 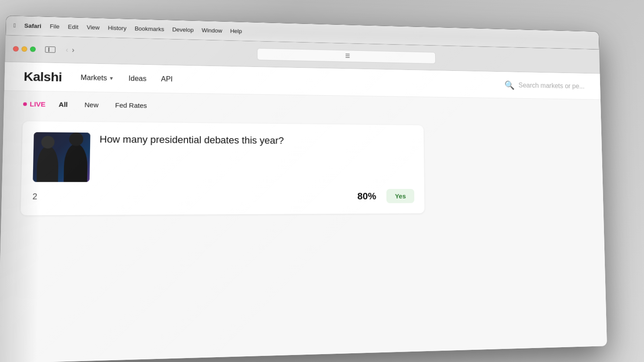 I want to click on back-button: ‹, so click(x=67, y=50).